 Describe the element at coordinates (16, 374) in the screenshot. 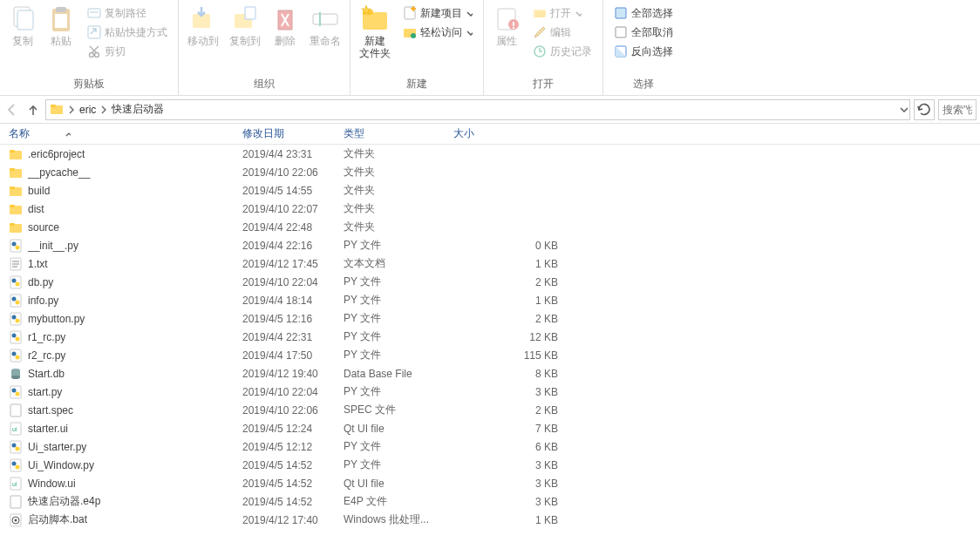

I see `db-icon` at that location.